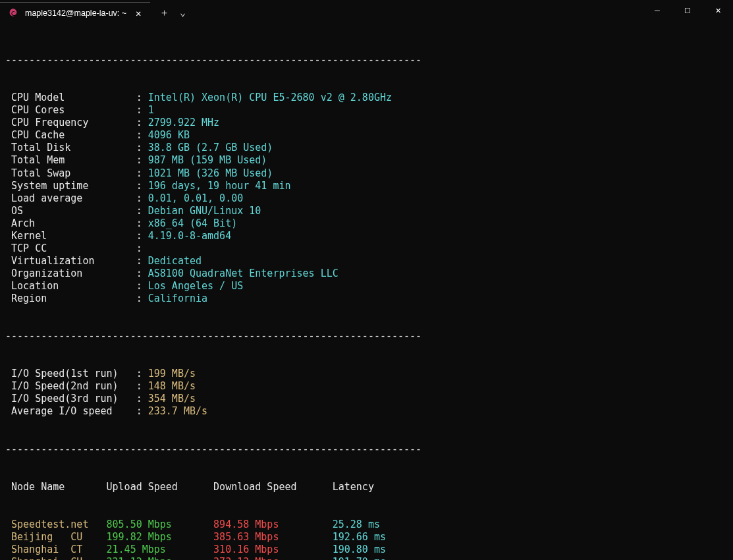 The image size is (733, 560). What do you see at coordinates (366, 539) in the screenshot?
I see `speedtest-block: Speedtest.net 805.50 Mbps 894.58 Mbps 25…` at bounding box center [366, 539].